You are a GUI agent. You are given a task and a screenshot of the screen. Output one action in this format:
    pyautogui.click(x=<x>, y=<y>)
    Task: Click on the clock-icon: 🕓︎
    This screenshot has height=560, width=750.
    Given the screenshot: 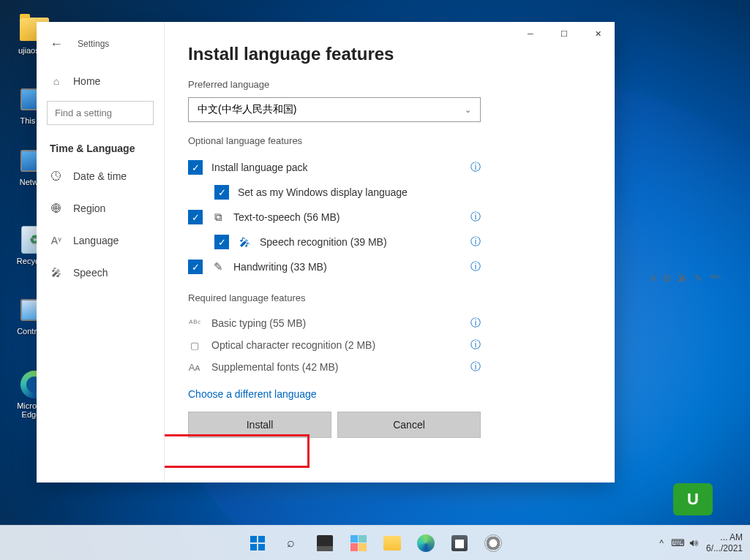 What is the action you would take?
    pyautogui.click(x=56, y=176)
    